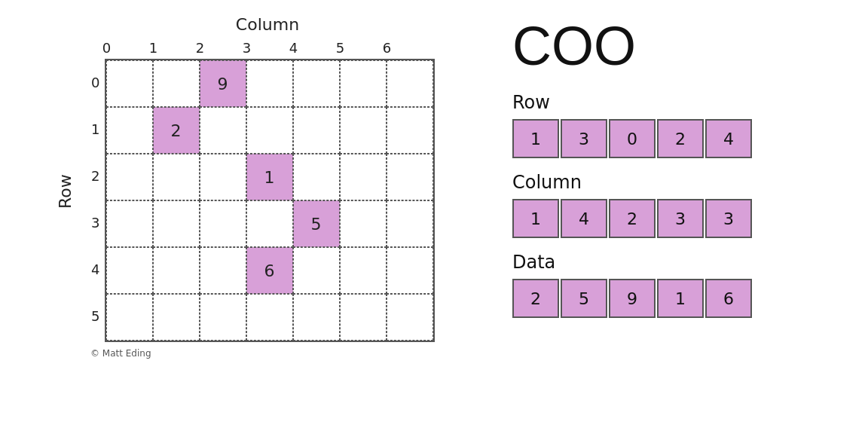 This screenshot has width=868, height=434. I want to click on data-array-section: Data 25916, so click(679, 285).